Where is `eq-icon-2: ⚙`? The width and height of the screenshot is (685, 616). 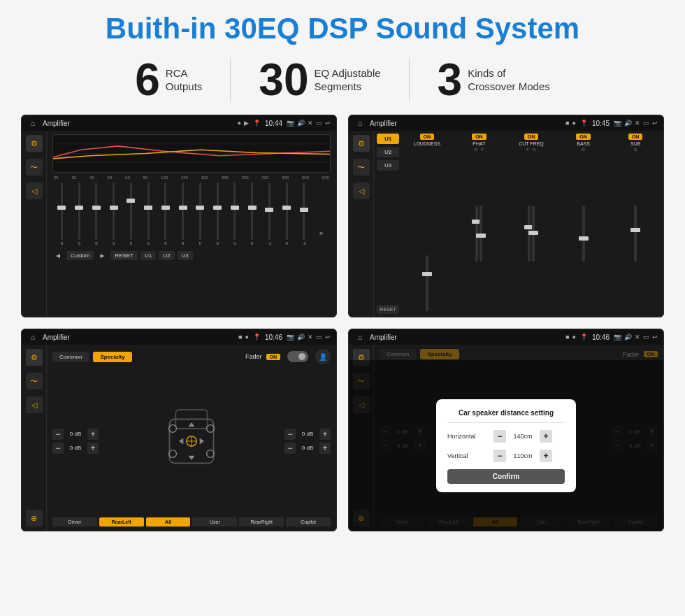 eq-icon-2: ⚙ is located at coordinates (361, 143).